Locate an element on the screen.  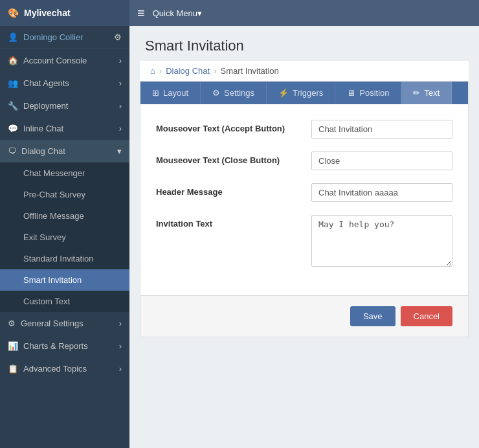
sidebar-item-standard-invitation: Standard Invitation is located at coordinates (65, 259).